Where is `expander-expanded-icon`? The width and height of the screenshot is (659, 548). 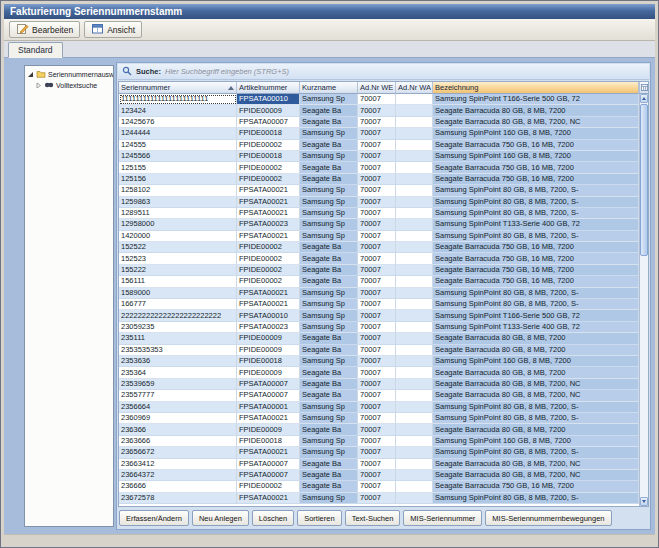
expander-expanded-icon is located at coordinates (30, 75).